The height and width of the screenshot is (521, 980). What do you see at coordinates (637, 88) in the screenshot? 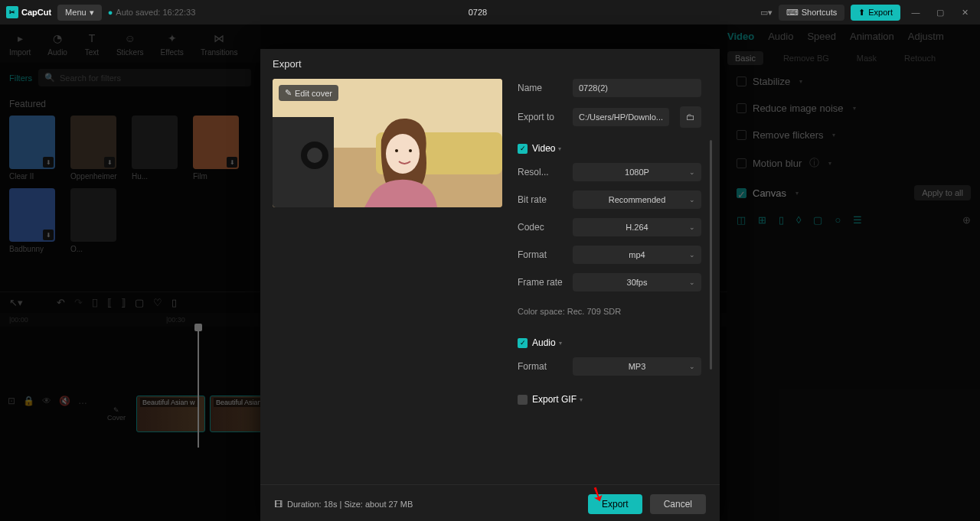
I see `name-input: 0728(2)` at bounding box center [637, 88].